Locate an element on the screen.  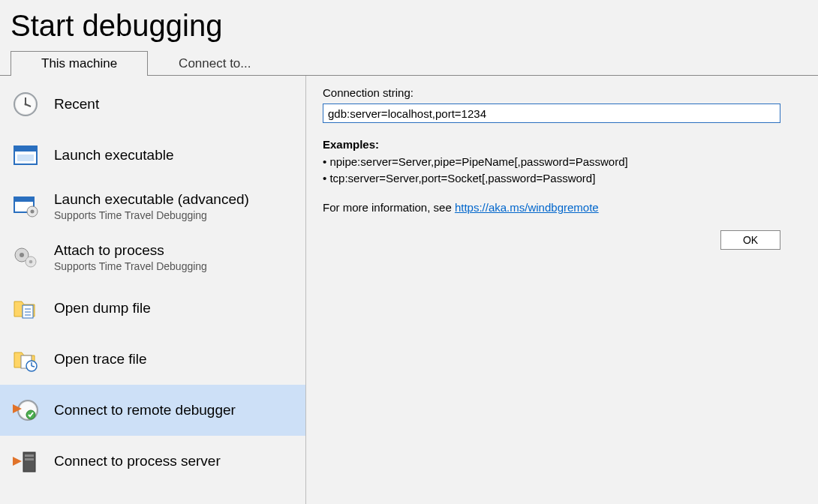
page-title: Start debugging is located at coordinates (414, 26).